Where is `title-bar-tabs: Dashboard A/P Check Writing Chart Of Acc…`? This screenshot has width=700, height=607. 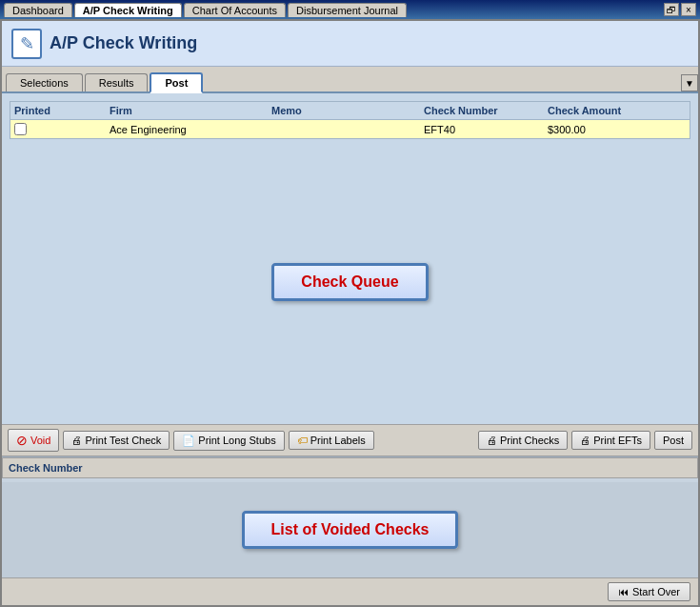
title-bar-tabs: Dashboard A/P Check Writing Chart Of Acc… is located at coordinates (206, 10).